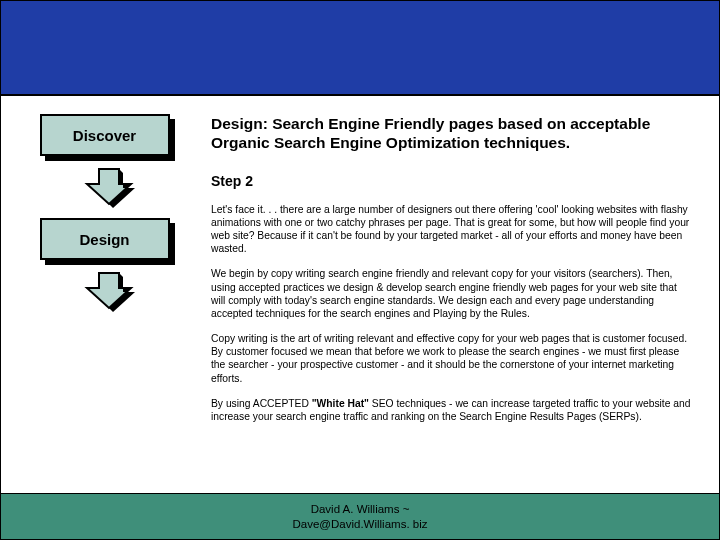  I want to click on step-box-design: Design, so click(108, 241).